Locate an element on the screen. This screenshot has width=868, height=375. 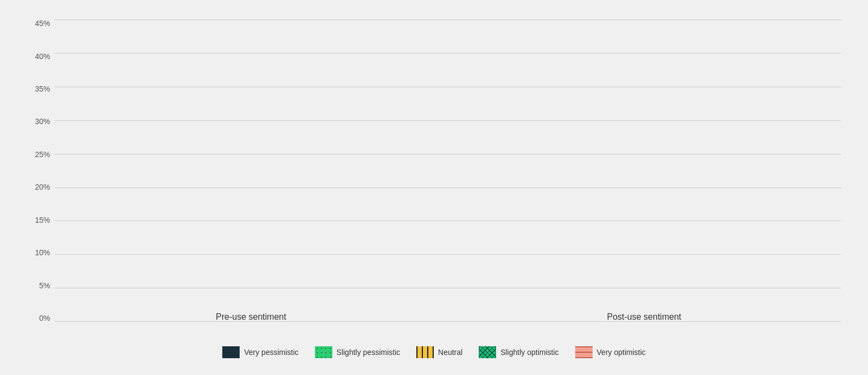
legend-item-slightly_optimistic: Slightly optimistic is located at coordinates (518, 352).